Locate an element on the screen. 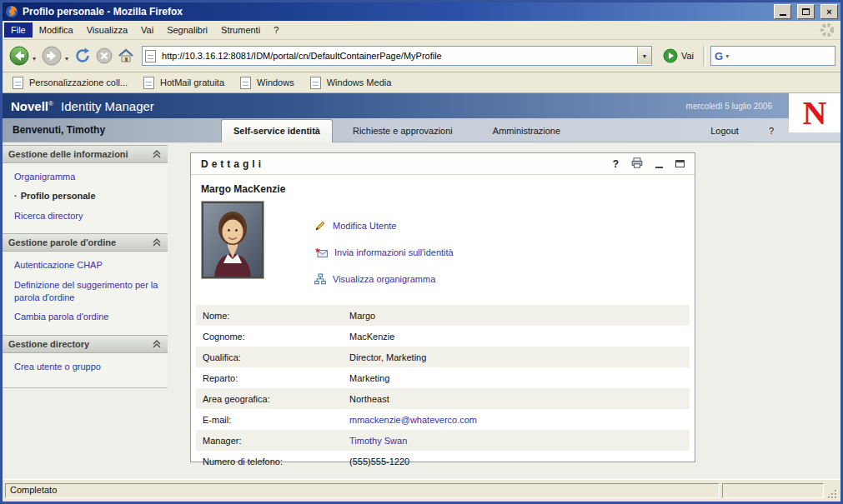  stop-button is located at coordinates (104, 56).